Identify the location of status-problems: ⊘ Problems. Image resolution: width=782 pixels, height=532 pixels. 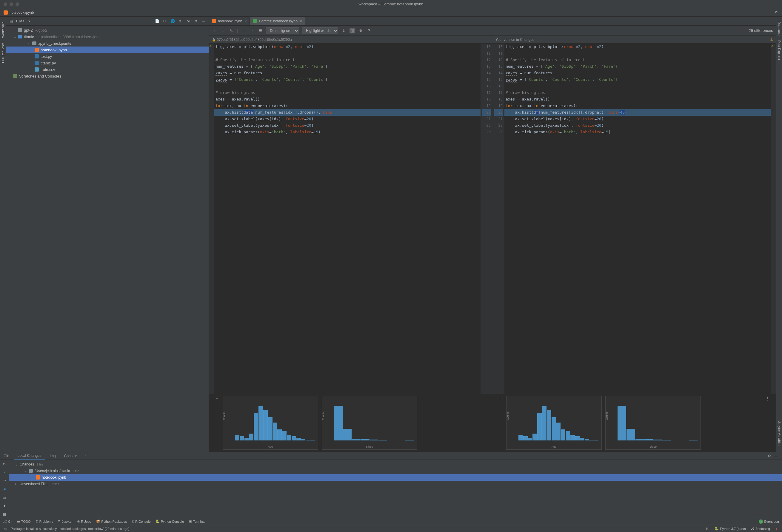
(44, 521).